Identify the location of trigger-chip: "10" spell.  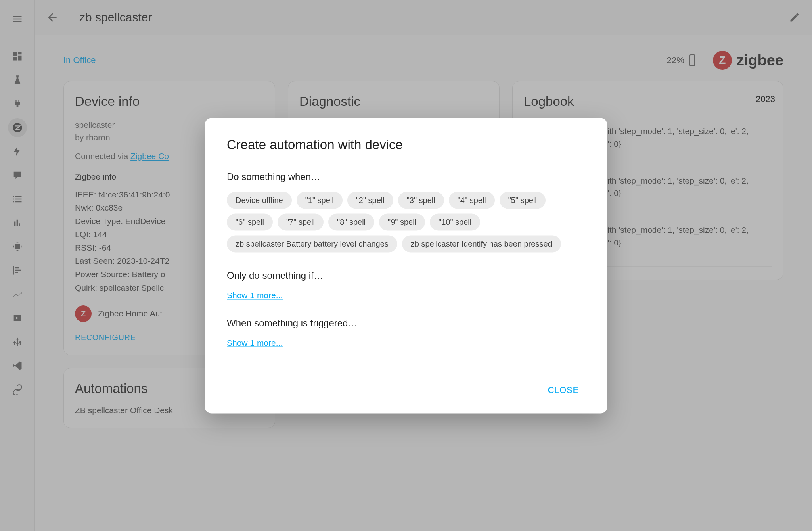
(455, 222).